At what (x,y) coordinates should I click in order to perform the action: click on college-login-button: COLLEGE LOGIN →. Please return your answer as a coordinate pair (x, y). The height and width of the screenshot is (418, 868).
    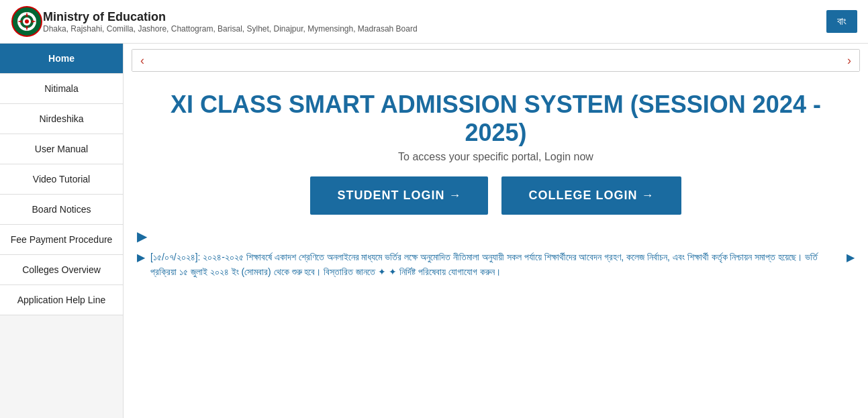
    Looking at the image, I should click on (591, 196).